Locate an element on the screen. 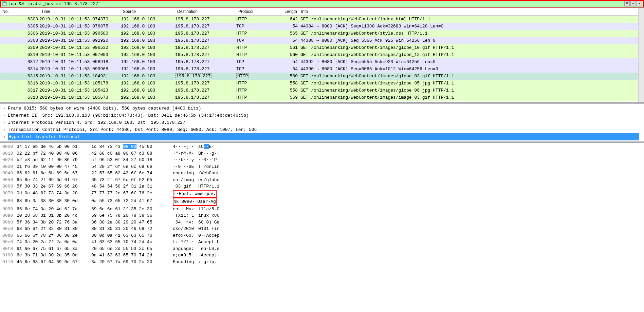 This screenshot has width=644, height=312. cell-length: 561 is located at coordinates (290, 47).